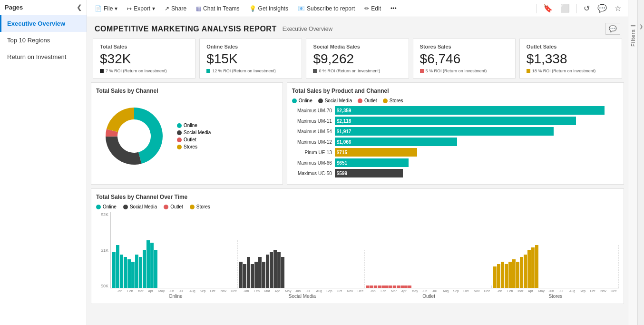 This screenshot has height=325, width=644. I want to click on donut-chart-title: Total Sales by Channel, so click(187, 91).